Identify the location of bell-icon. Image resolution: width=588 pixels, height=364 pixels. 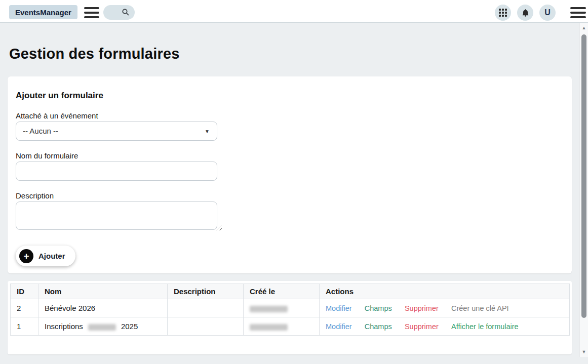
(526, 13).